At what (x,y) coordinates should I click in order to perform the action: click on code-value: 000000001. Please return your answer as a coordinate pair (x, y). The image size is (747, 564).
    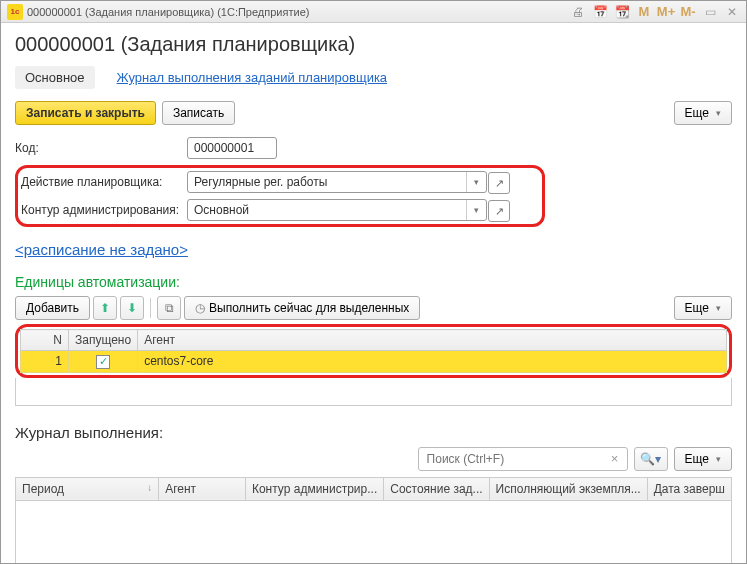
    Looking at the image, I should click on (224, 148).